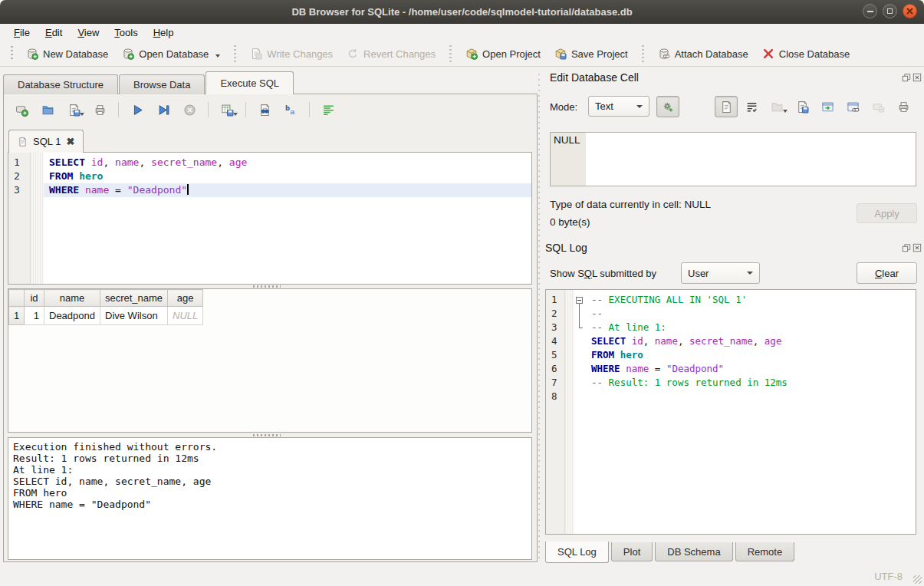 Image resolution: width=924 pixels, height=586 pixels. Describe the element at coordinates (164, 32) in the screenshot. I see `menu-help: Help` at that location.